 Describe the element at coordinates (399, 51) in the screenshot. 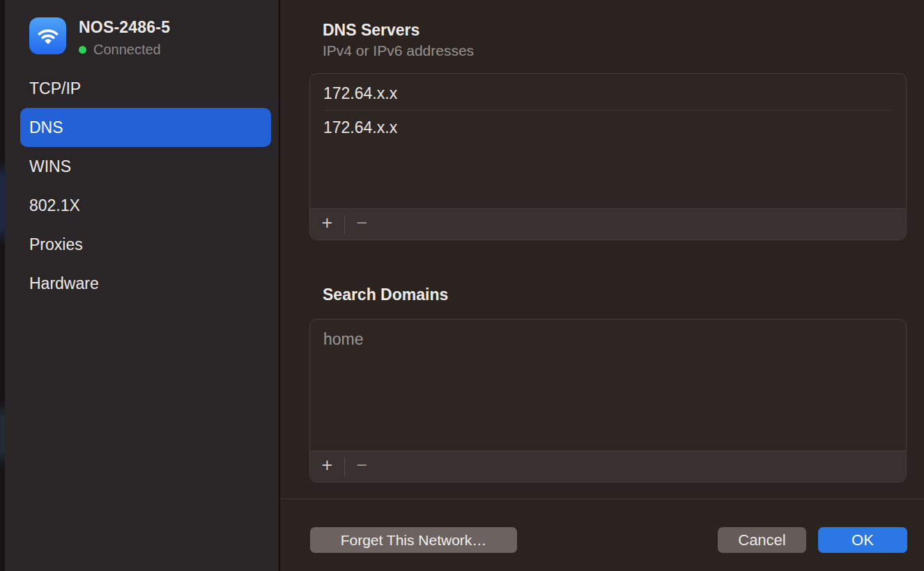

I see `dns-servers-subtitle: IPv4 or IPv6 addresses` at that location.